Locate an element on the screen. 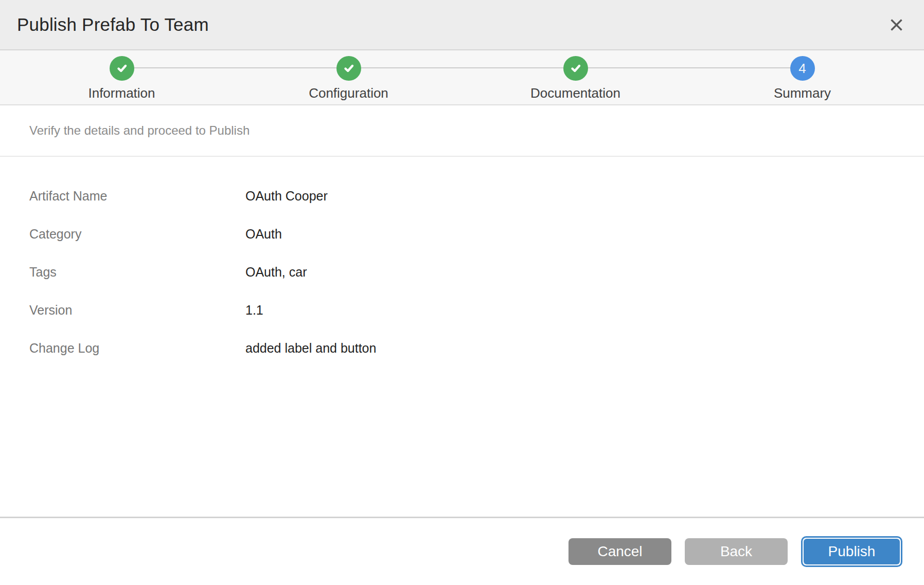  dialog-footer: Cancel Back Publish is located at coordinates (462, 551).